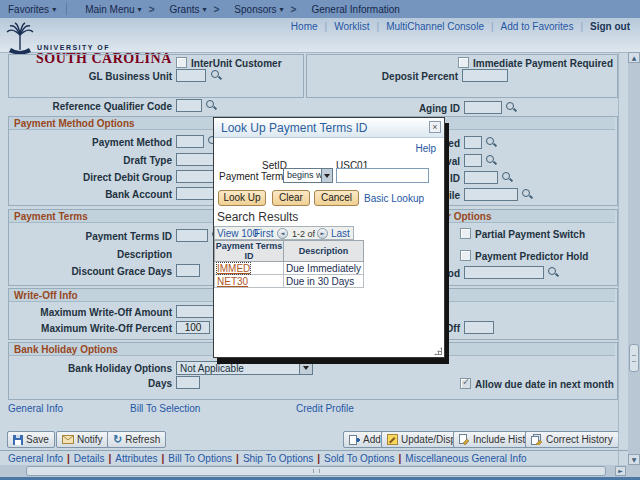  What do you see at coordinates (336, 198) in the screenshot?
I see `cancel-button: Cancel` at bounding box center [336, 198].